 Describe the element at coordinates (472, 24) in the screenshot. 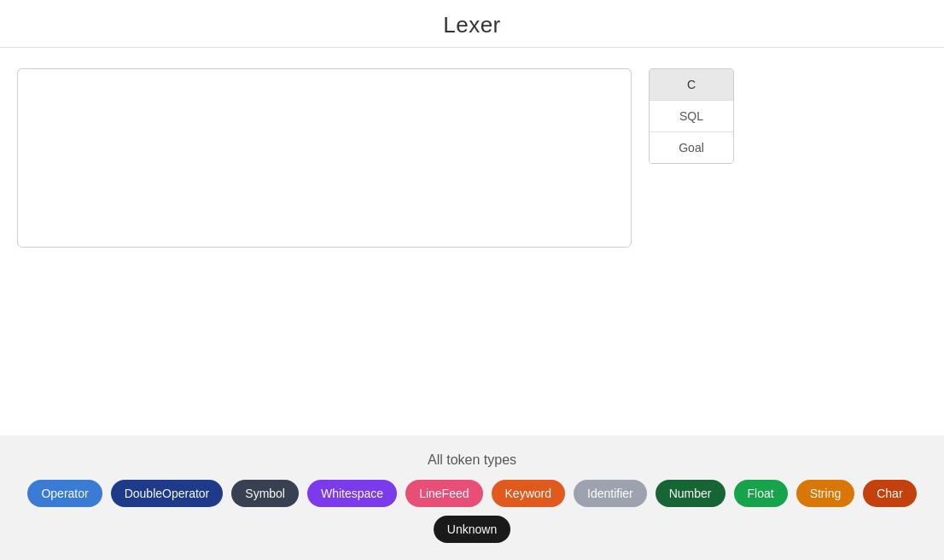

I see `header: Lexer` at that location.